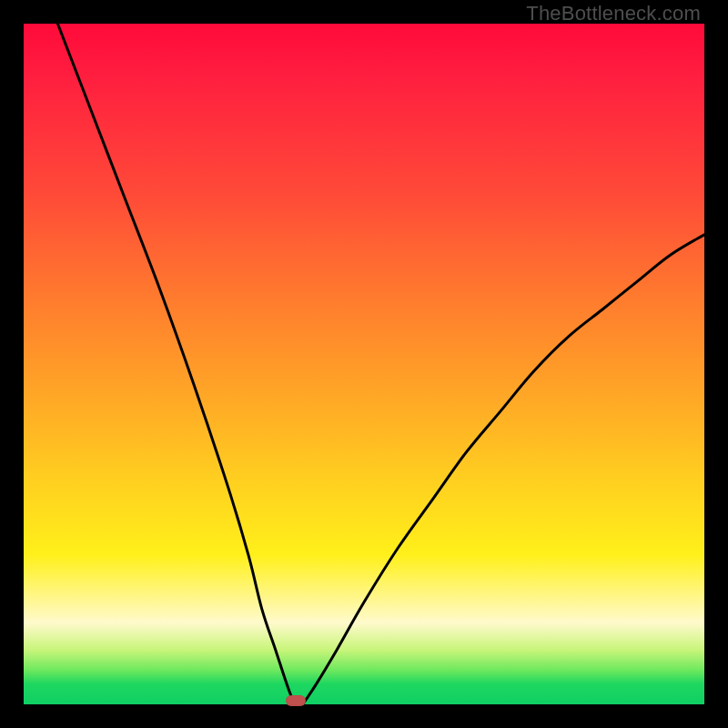 The image size is (728, 728). Describe the element at coordinates (613, 14) in the screenshot. I see `watermark-text: TheBottleneck.com` at that location.